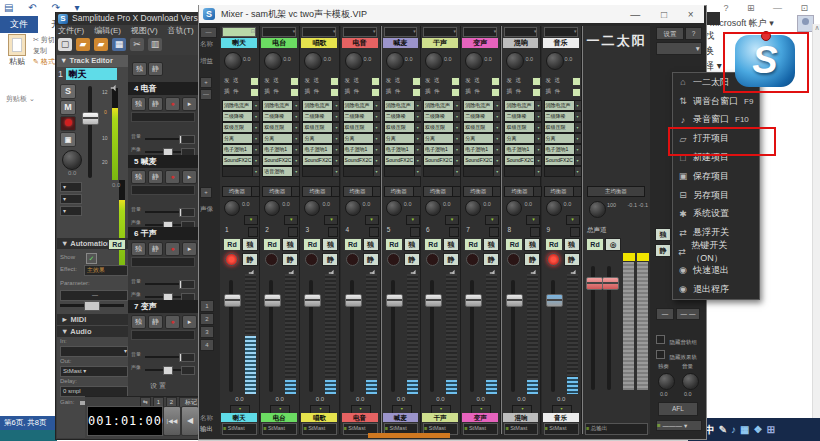 This screenshot has width=820, height=441. I want to click on solo-button: 独, so click(290, 244).